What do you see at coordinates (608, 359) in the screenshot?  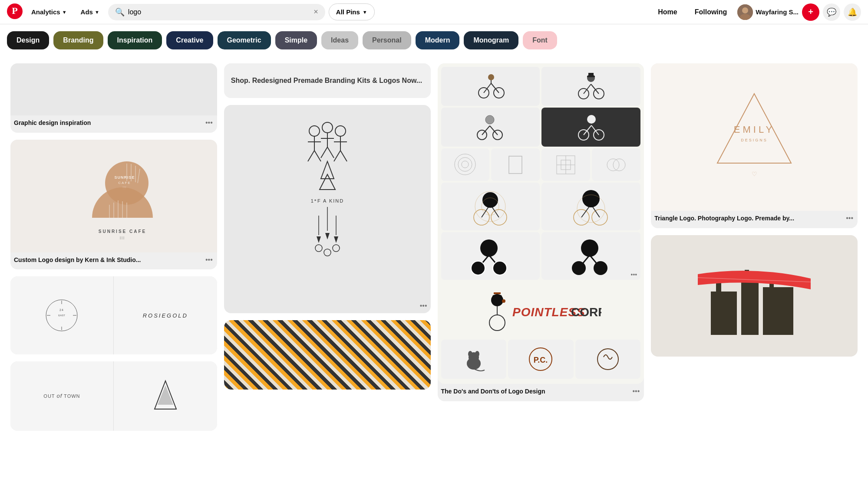 I see `coffee-cup-icon` at bounding box center [608, 359].